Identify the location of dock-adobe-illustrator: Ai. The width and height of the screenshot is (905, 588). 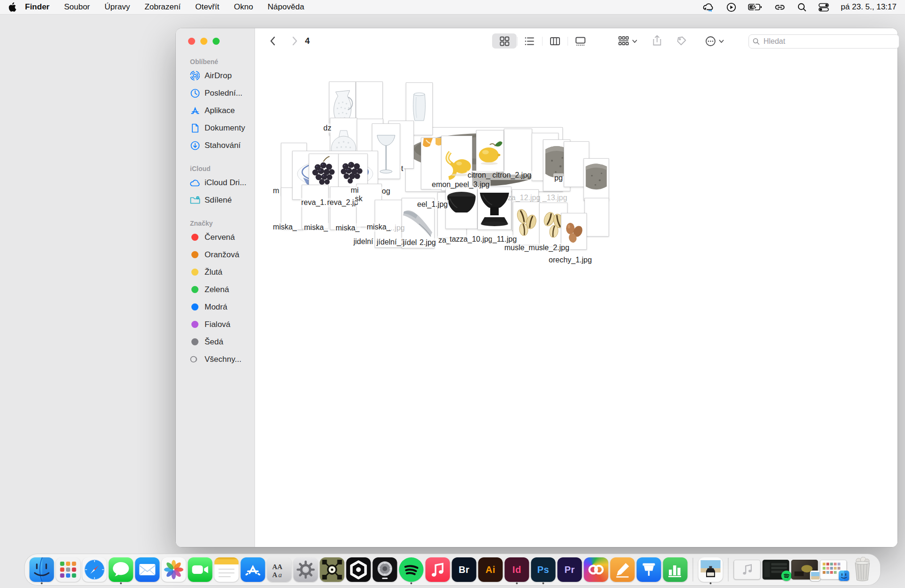
(491, 570).